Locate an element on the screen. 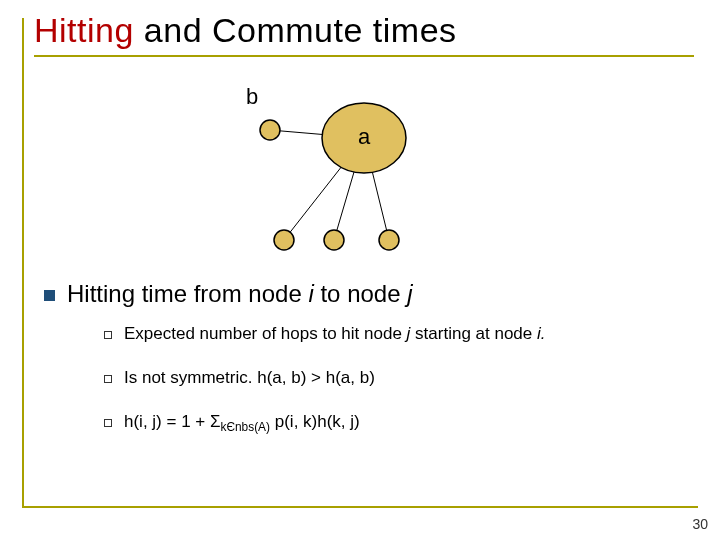  node-a-label: a is located at coordinates (364, 137).